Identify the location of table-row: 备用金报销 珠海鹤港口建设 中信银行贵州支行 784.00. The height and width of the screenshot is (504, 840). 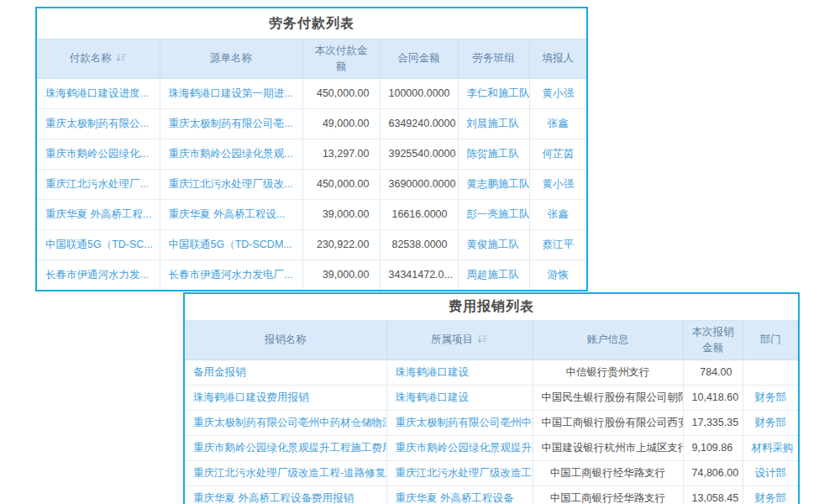
(491, 372).